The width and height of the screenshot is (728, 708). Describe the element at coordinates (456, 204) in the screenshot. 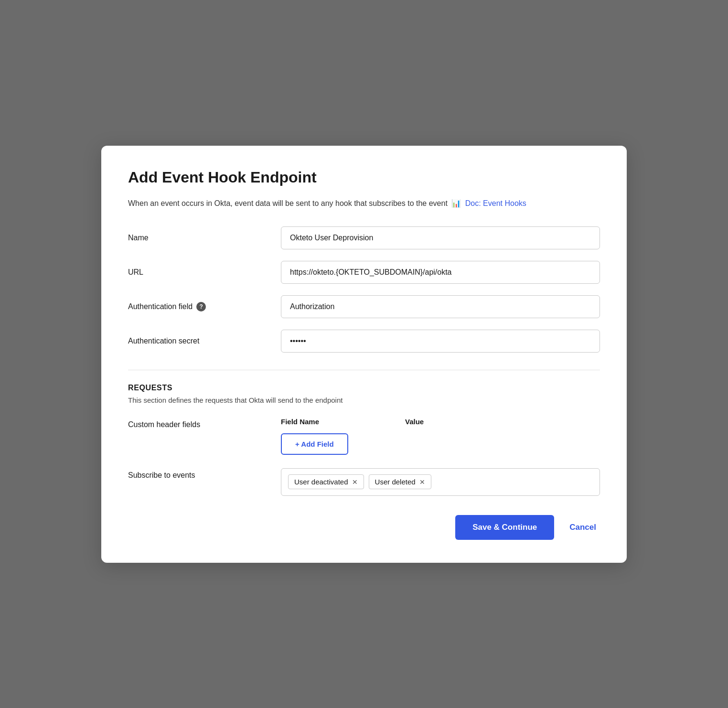

I see `doc-icon: 📊` at that location.